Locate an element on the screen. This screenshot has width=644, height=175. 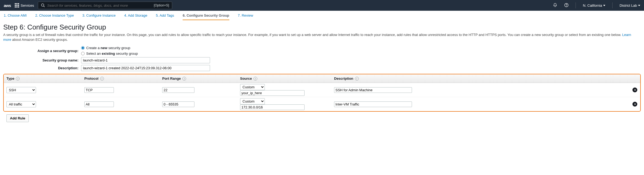
search-box: [Option+S] is located at coordinates (105, 5).